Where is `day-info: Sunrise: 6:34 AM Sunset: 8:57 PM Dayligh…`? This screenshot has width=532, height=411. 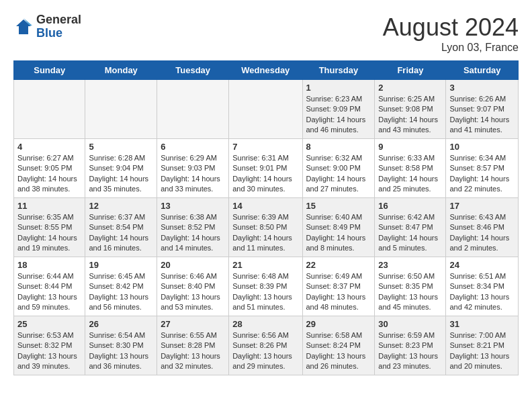 day-info: Sunrise: 6:34 AM Sunset: 8:57 PM Dayligh… is located at coordinates (482, 174).